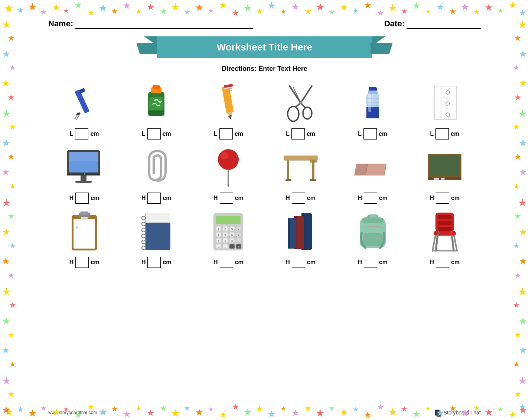 This screenshot has height=420, width=529. What do you see at coordinates (373, 232) in the screenshot?
I see `backpack-image` at bounding box center [373, 232].